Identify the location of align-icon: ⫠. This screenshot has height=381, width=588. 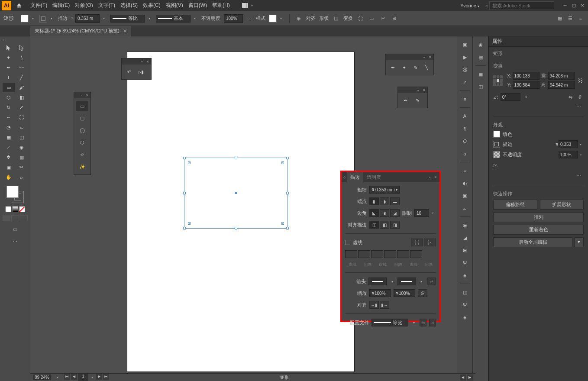
(465, 208).